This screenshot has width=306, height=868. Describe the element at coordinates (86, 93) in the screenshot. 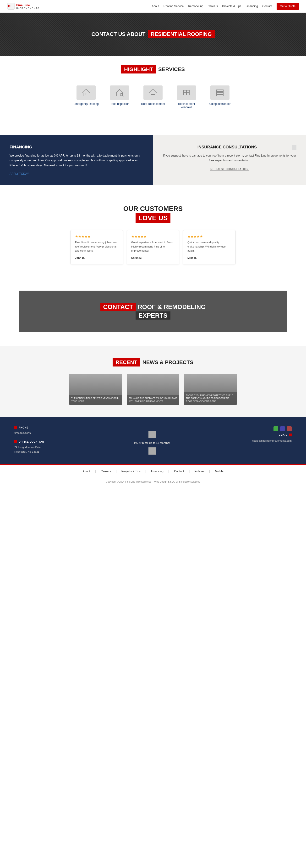

I see `emergency-roofing-icon-box: !` at that location.